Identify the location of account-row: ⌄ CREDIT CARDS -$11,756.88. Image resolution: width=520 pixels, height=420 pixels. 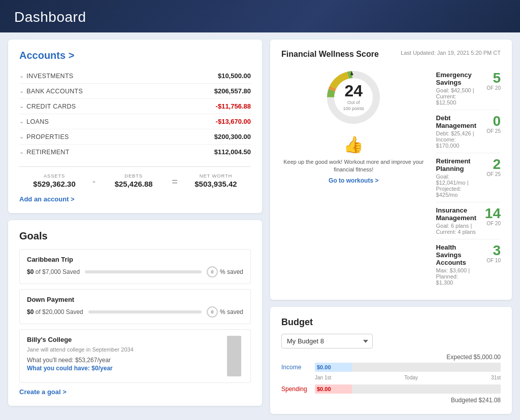
(135, 107).